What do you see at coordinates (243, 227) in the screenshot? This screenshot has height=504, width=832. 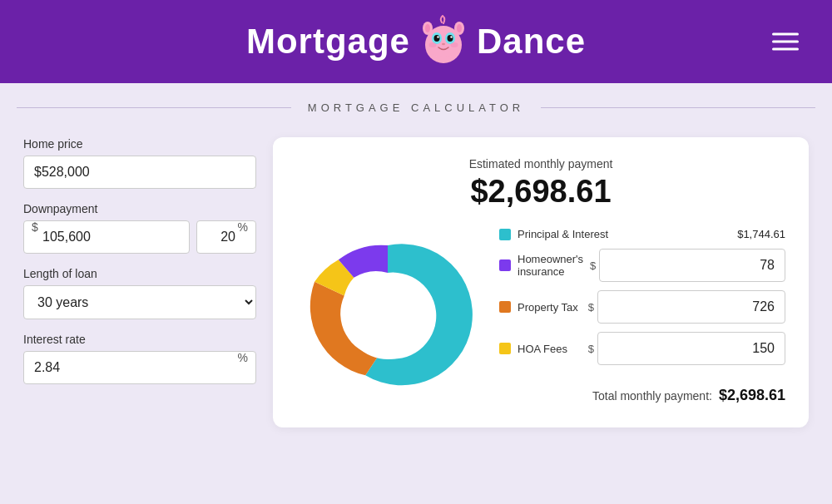 I see `percent-suffix: %` at bounding box center [243, 227].